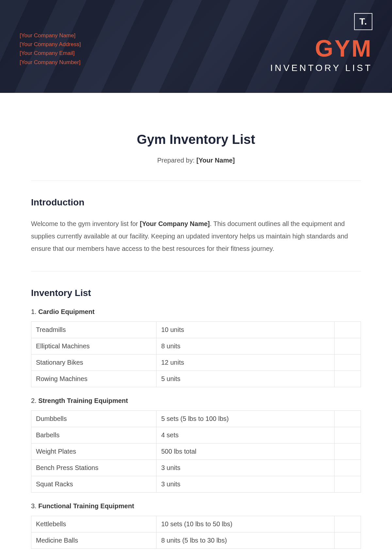  Describe the element at coordinates (196, 532) in the screenshot. I see `inventory-table: Kettlebells10 sets (10 lbs to 50 lbs)Med…` at that location.